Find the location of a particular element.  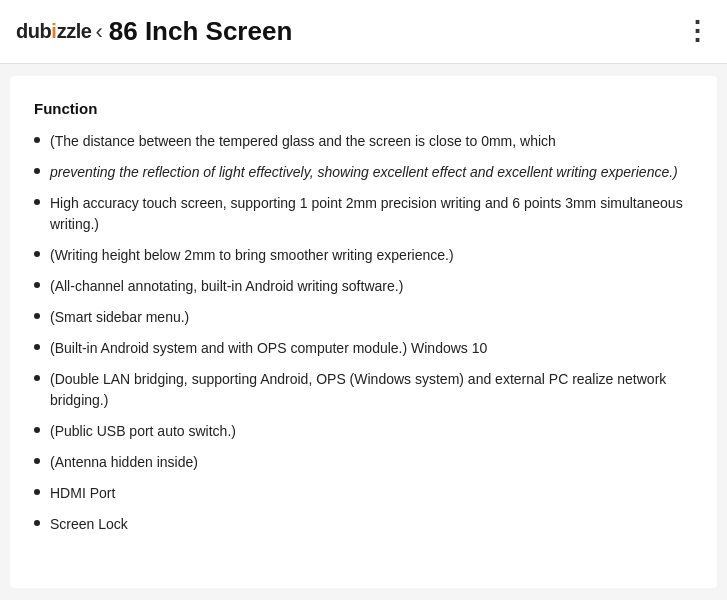

list-item: High accuracy touch screen, supporting 1… is located at coordinates (364, 214).